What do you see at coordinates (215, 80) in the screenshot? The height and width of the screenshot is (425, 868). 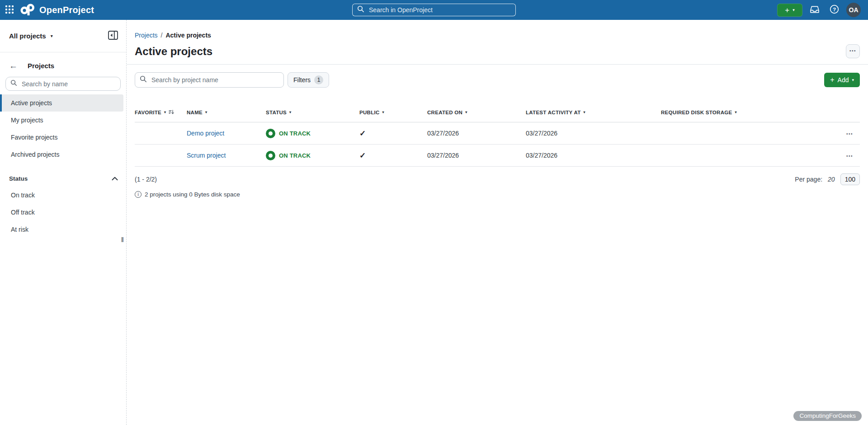 I see `project-search-input` at bounding box center [215, 80].